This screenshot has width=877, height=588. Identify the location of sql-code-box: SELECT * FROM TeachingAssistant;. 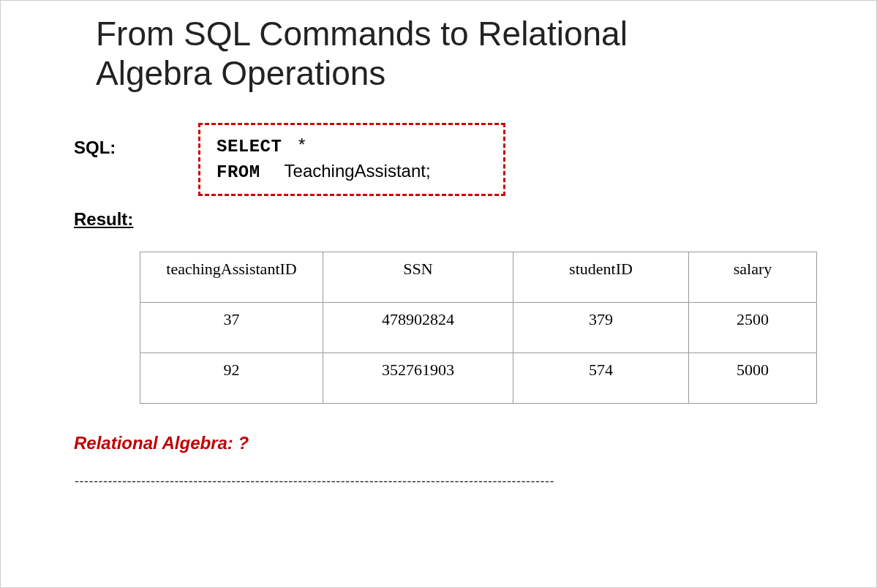
(352, 159).